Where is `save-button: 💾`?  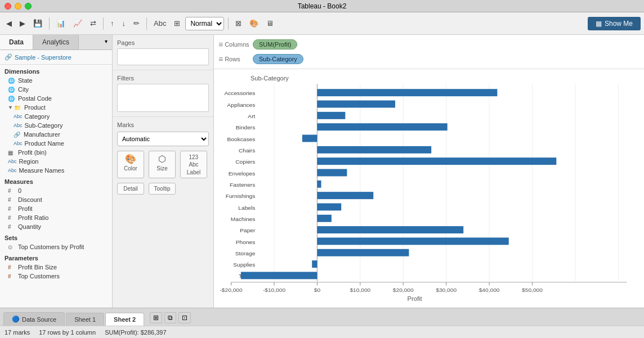
save-button: 💾 is located at coordinates (38, 24).